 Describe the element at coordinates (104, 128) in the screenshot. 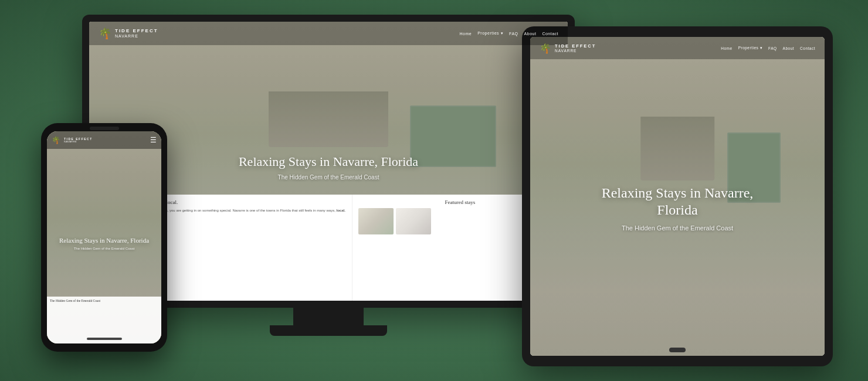

I see `phone-notch` at that location.